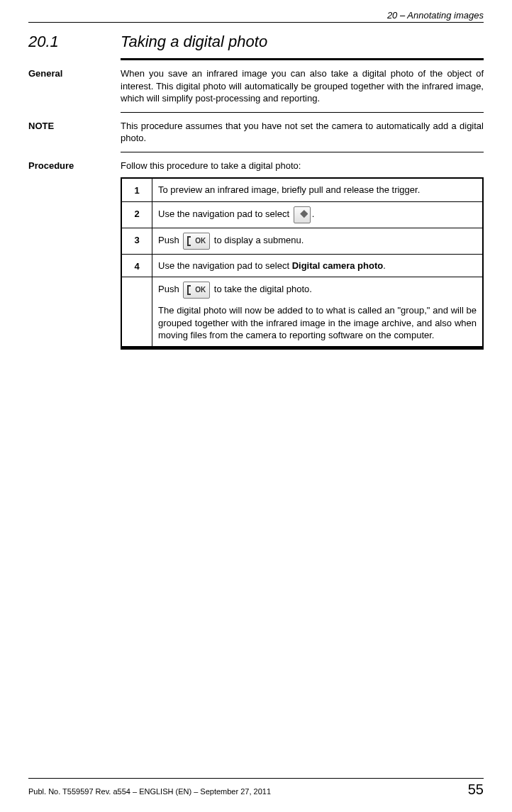  What do you see at coordinates (137, 241) in the screenshot?
I see `step-number: 3` at bounding box center [137, 241].